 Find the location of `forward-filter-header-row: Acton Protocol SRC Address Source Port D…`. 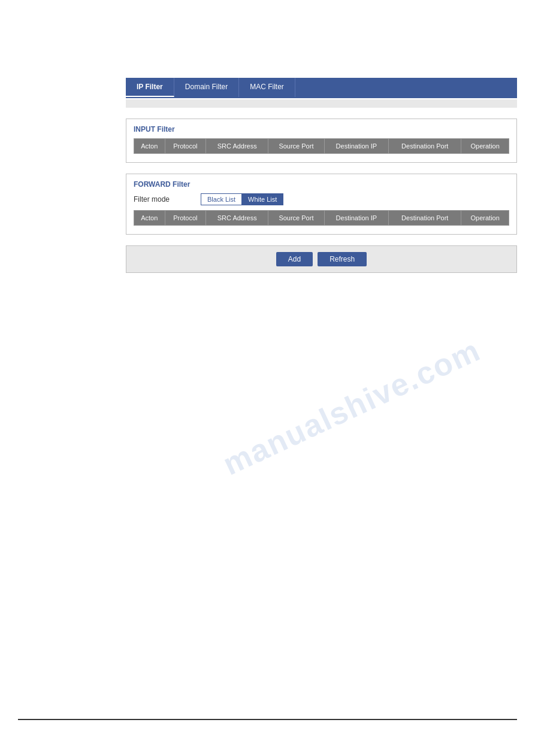

forward-filter-header-row: Acton Protocol SRC Address Source Port D… is located at coordinates (322, 218).